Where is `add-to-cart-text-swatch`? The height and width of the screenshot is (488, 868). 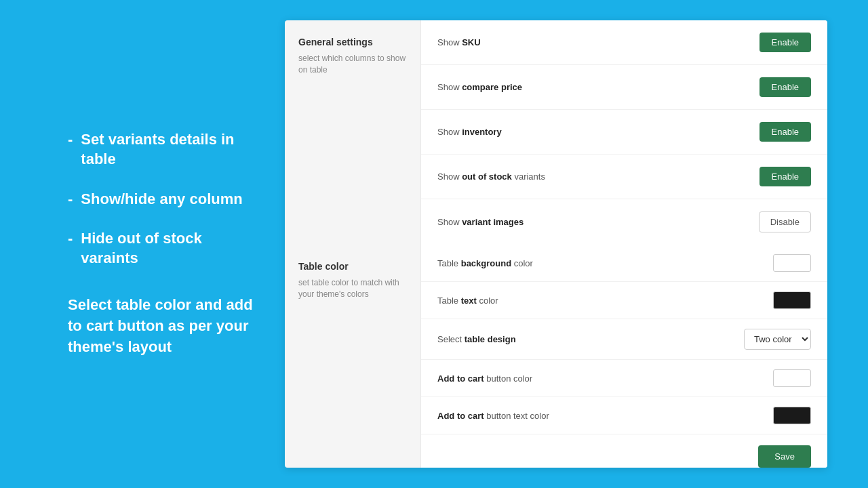 add-to-cart-text-swatch is located at coordinates (792, 415).